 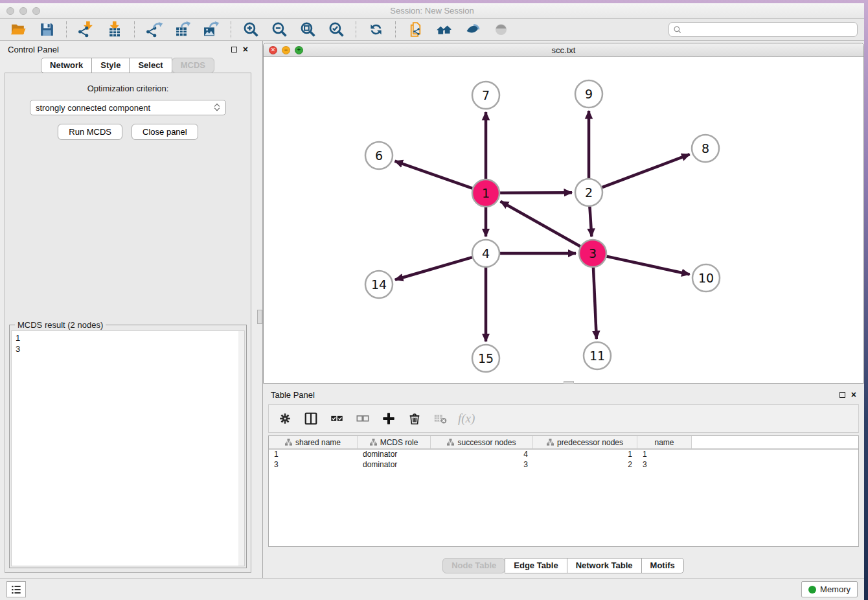 I want to click on table-toolbar: f(x), so click(x=564, y=419).